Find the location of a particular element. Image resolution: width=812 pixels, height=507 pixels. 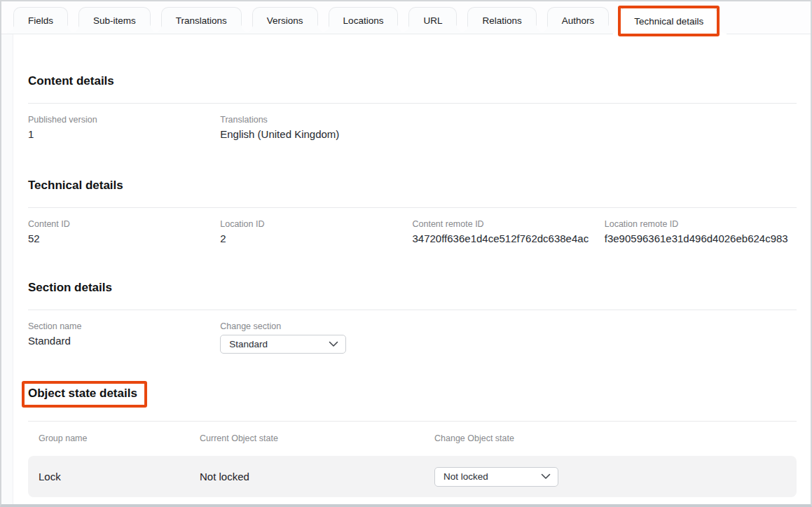

tab-locations: Locations is located at coordinates (364, 20).